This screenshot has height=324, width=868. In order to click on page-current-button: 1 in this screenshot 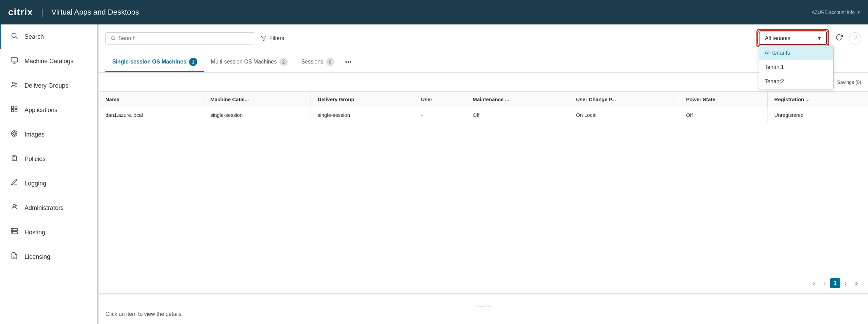, I will do `click(835, 283)`.